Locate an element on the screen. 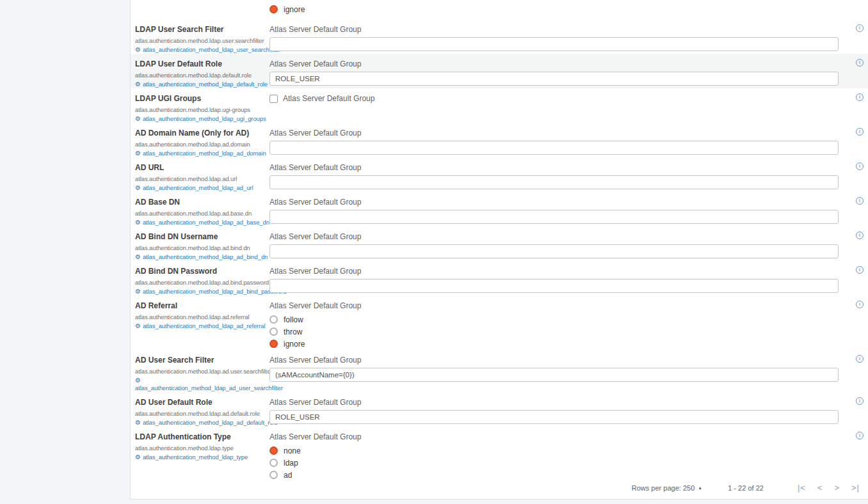  config-row: AD Domain Name (Only for AD) atlas.authe… is located at coordinates (502, 140).